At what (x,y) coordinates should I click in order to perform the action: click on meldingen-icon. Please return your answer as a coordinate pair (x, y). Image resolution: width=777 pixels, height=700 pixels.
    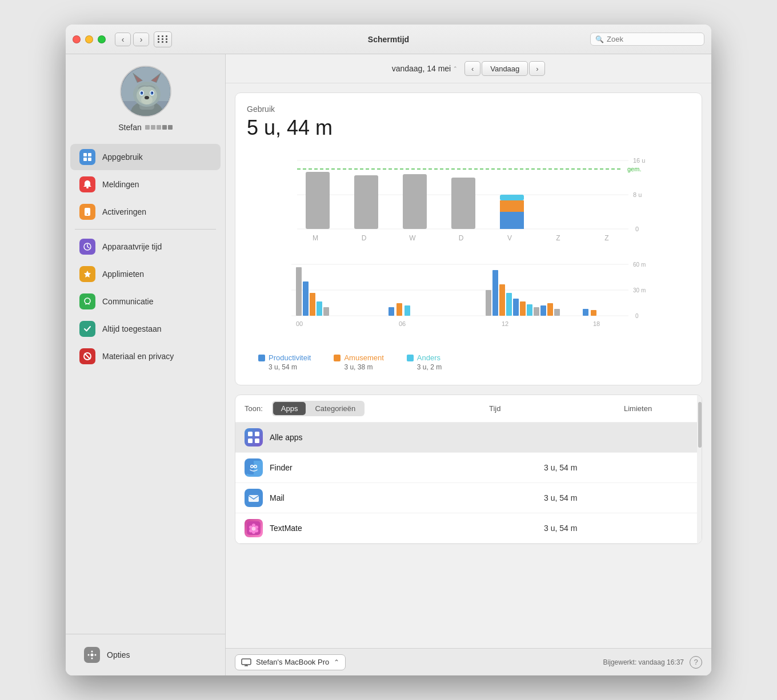
    Looking at the image, I should click on (87, 184).